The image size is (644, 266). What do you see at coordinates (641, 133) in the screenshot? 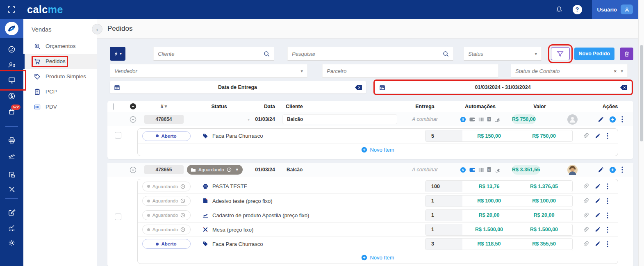
I see `page-scrollbar` at bounding box center [641, 133].